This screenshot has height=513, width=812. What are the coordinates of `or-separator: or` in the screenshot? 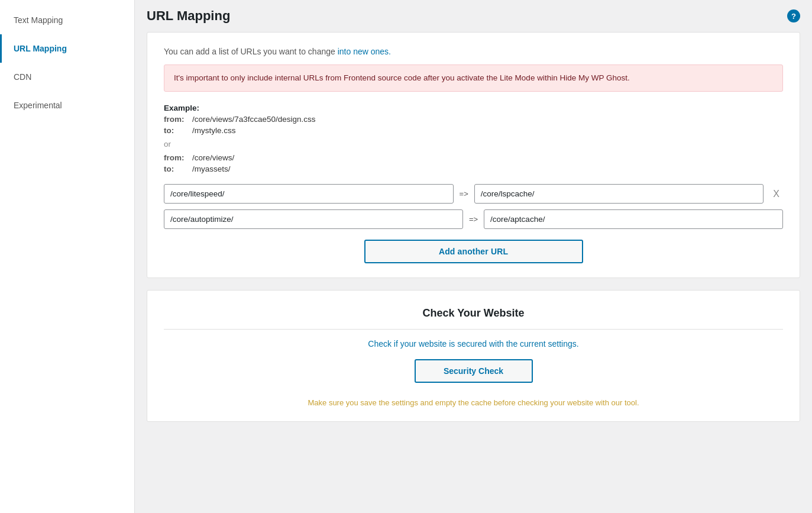 It's located at (473, 144).